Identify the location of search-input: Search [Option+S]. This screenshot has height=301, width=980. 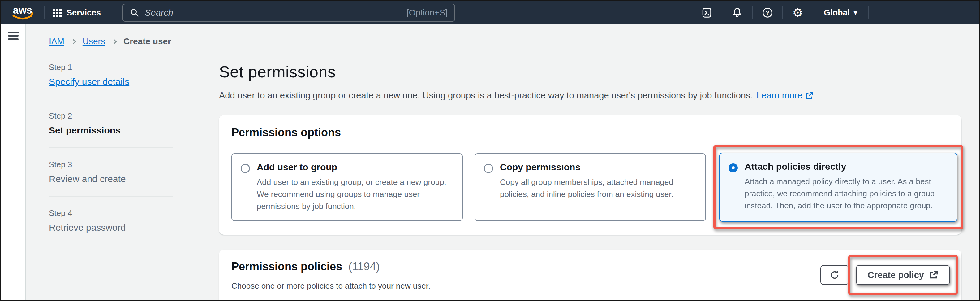
(289, 13).